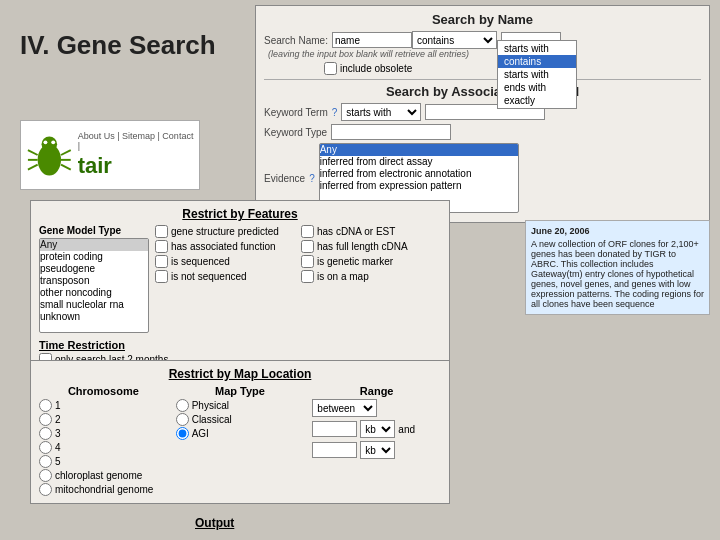 The image size is (720, 540). What do you see at coordinates (335, 112) in the screenshot?
I see `keyword-term-help-icon: ?` at bounding box center [335, 112].